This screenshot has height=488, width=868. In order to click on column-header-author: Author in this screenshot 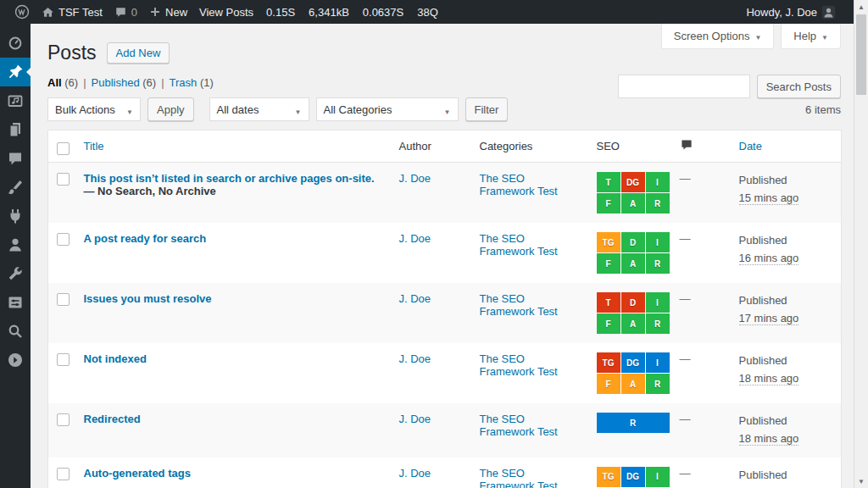, I will do `click(431, 147)`.